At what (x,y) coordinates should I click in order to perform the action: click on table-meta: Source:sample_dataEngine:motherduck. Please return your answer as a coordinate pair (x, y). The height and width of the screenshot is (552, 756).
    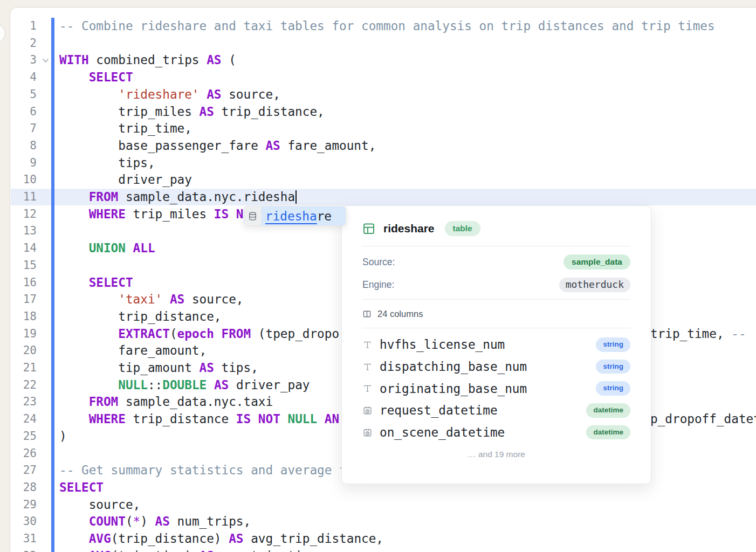
    Looking at the image, I should click on (496, 273).